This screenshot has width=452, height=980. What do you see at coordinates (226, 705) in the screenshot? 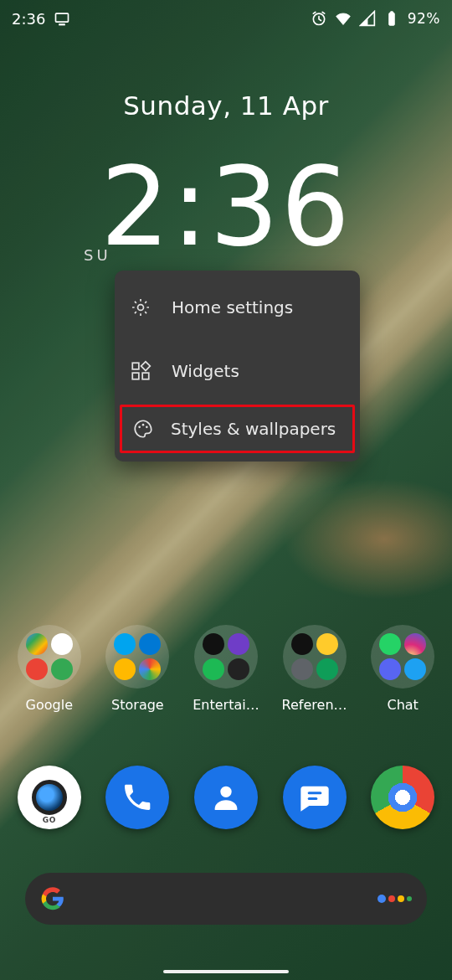
I see `folder-label: Entertai…` at bounding box center [226, 705].